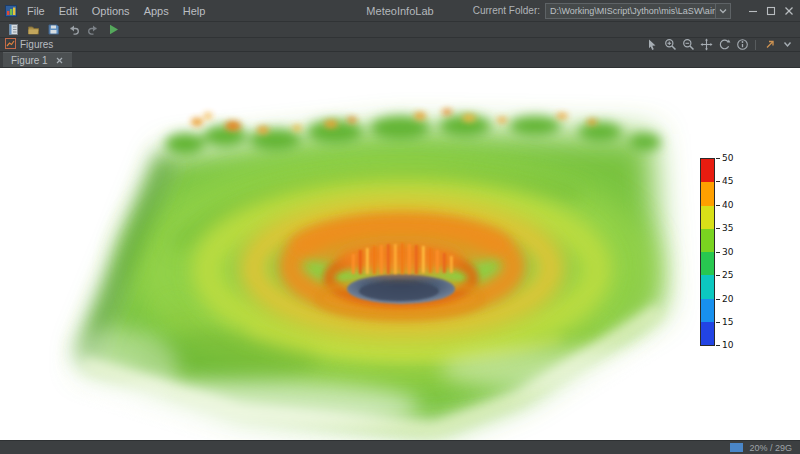 The width and height of the screenshot is (800, 454). I want to click on toolbar-divider, so click(756, 45).